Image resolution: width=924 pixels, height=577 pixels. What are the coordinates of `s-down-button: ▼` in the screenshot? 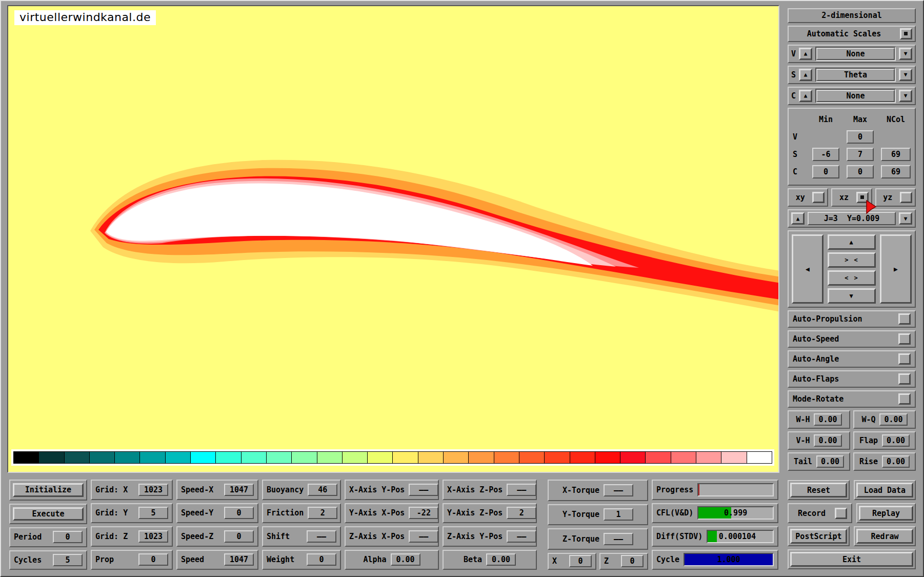 It's located at (906, 75).